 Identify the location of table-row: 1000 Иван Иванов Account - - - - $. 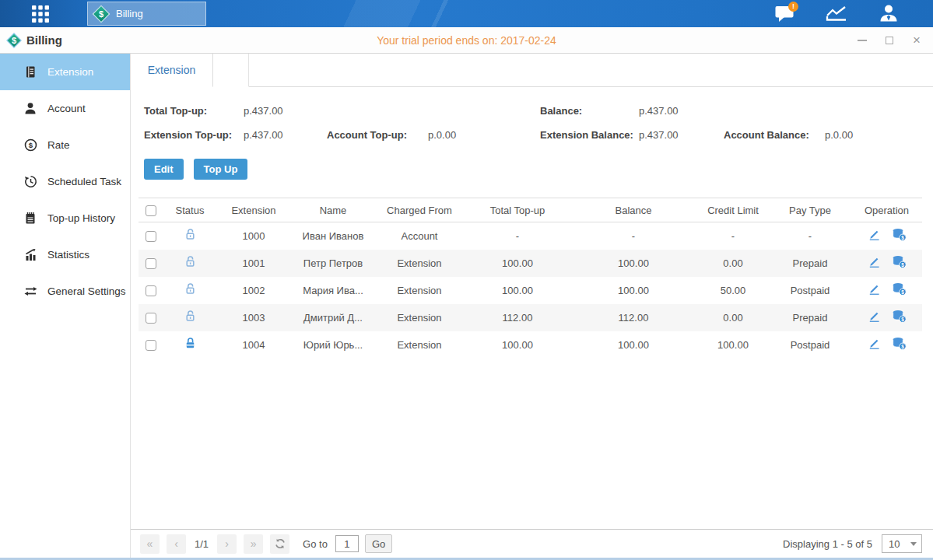
(531, 236).